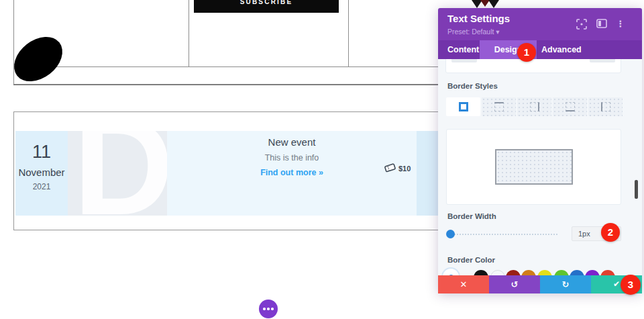  I want to click on color-swatch-blue, so click(577, 273).